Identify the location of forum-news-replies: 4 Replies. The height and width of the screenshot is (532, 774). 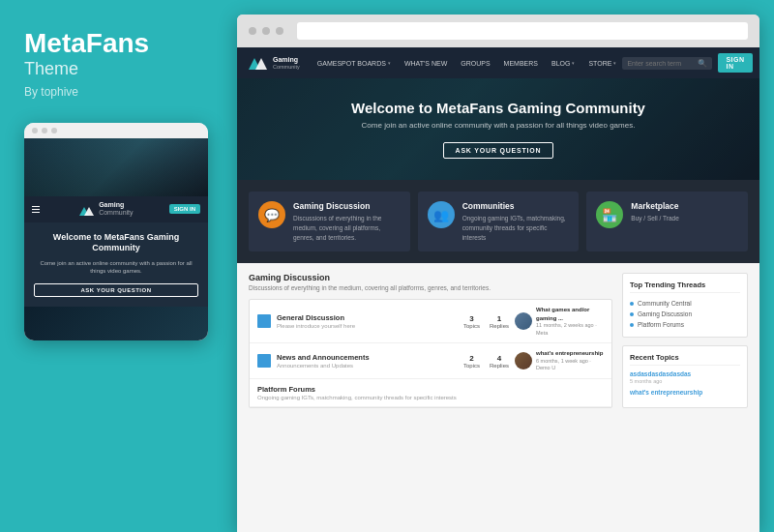
(499, 362).